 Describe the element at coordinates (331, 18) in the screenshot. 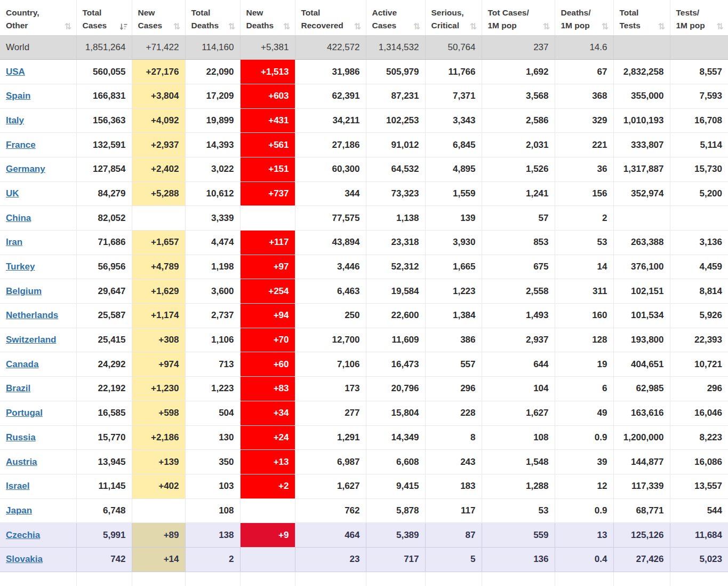

I see `column-header-total_recovered: TotalRecovered⇅` at that location.